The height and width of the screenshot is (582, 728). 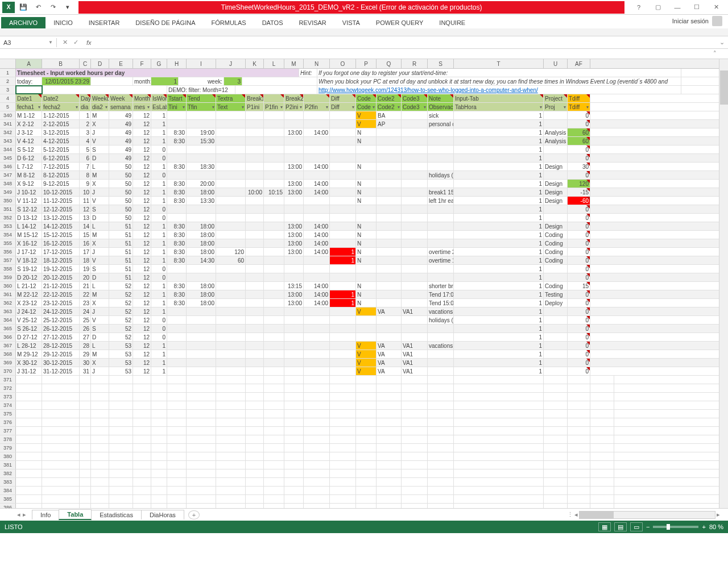 I want to click on table-header: Tstart, so click(x=177, y=98).